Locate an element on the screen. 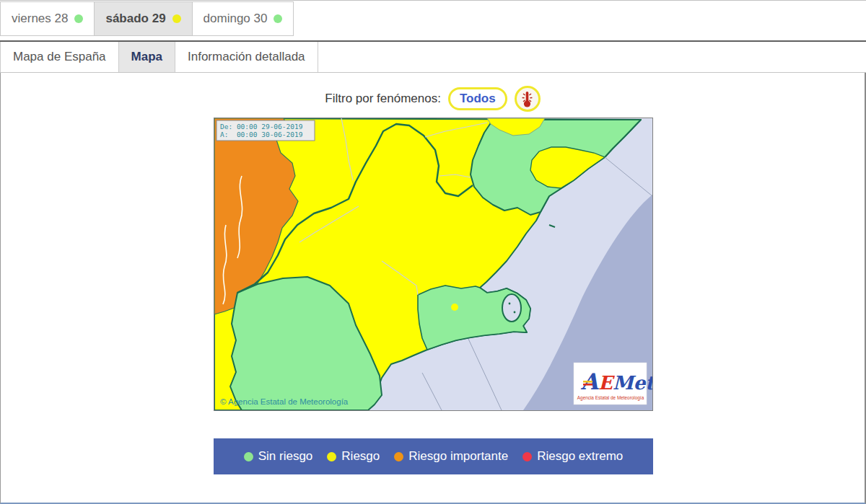 This screenshot has height=504, width=866. risk-legend: Sin riesgo Riesgo Riesgo importante Ries… is located at coordinates (433, 456).